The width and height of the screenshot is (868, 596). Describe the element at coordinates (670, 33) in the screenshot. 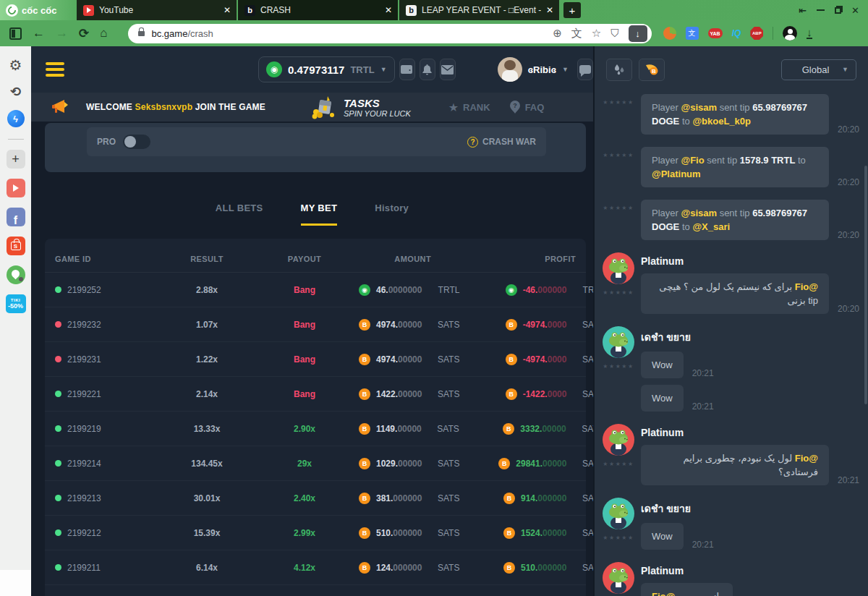

I see `extension-coccoc-icon` at that location.